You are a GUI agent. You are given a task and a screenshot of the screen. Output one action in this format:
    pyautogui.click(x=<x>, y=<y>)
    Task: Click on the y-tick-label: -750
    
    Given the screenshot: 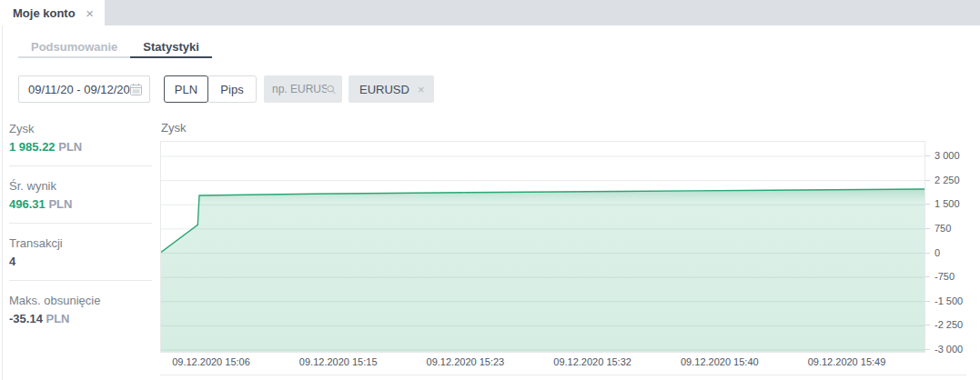 What is the action you would take?
    pyautogui.click(x=945, y=276)
    